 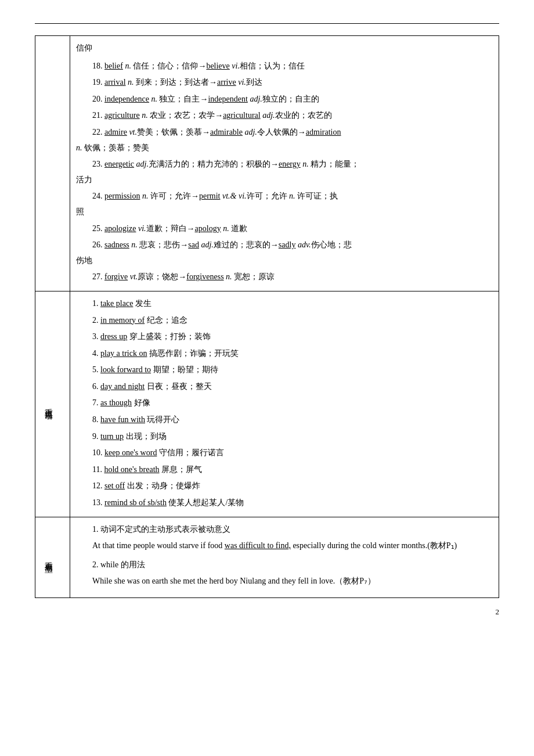 I want to click on sentences-content: 1. 动词不定式的主动形式表示被动意义 At that time people …, so click(x=284, y=557).